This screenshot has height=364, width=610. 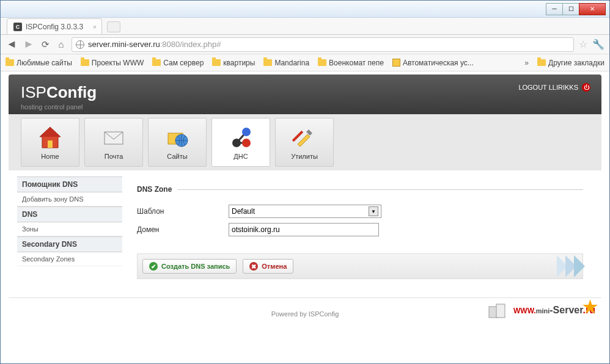 I want to click on bookmark-label: Mandarina, so click(x=292, y=63).